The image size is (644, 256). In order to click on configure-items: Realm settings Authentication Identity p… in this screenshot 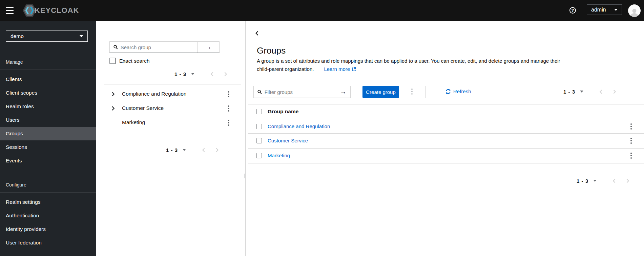, I will do `click(48, 222)`.